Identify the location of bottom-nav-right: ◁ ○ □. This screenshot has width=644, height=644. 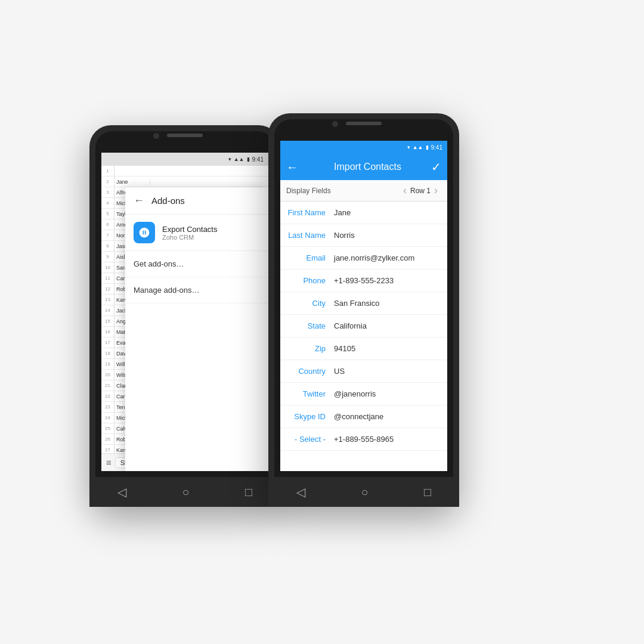
(364, 492).